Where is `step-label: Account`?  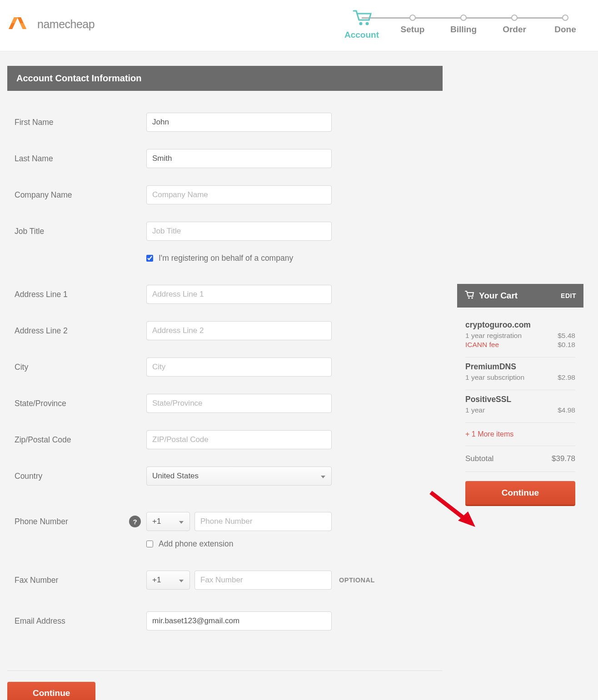
step-label: Account is located at coordinates (362, 35).